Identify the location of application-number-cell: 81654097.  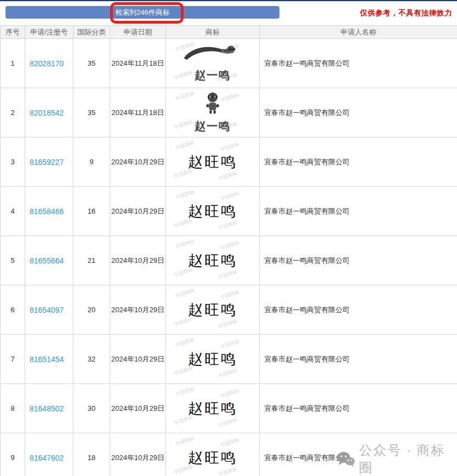
(49, 310).